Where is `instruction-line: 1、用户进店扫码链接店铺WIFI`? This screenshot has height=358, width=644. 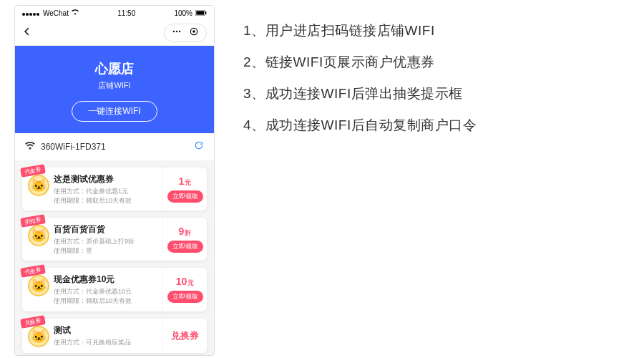 instruction-line: 1、用户进店扫码链接店铺WIFI is located at coordinates (436, 31).